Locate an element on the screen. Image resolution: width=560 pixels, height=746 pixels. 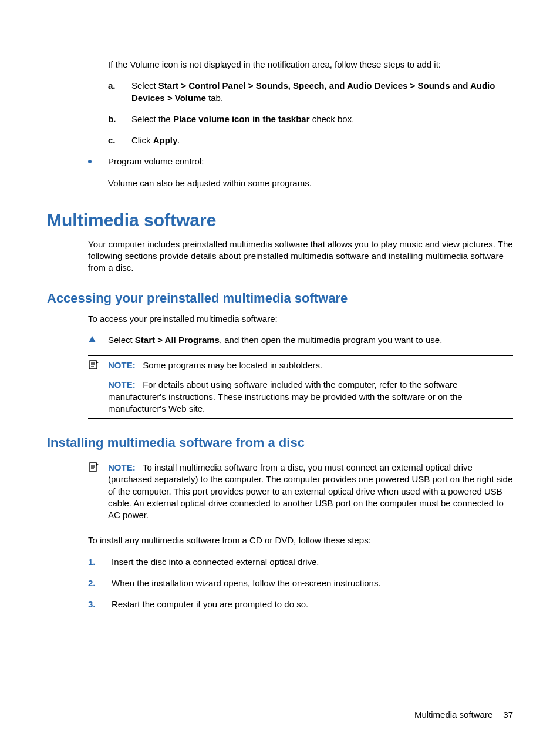
step-b-suffix: check box. is located at coordinates (332, 119).